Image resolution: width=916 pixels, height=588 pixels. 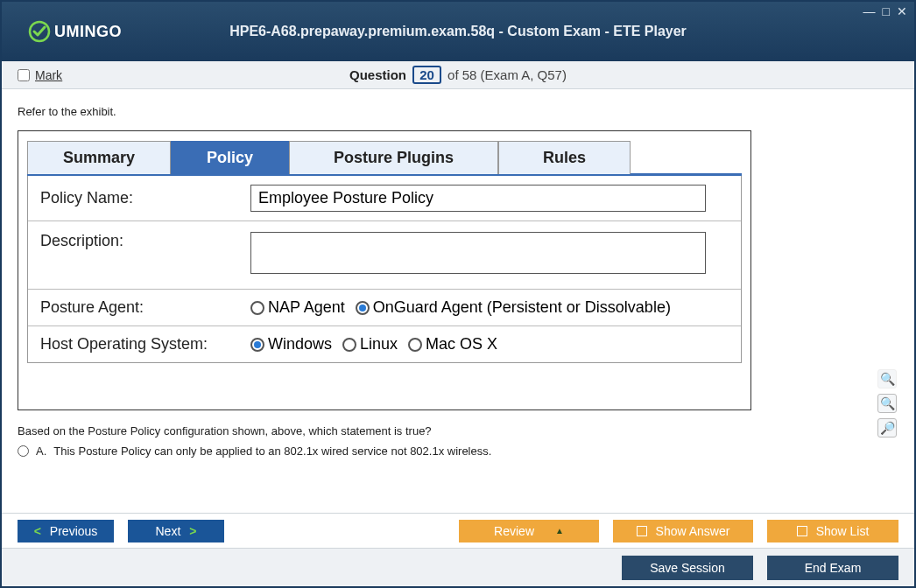 What do you see at coordinates (145, 198) in the screenshot?
I see `policy-name-label: Policy Name:` at bounding box center [145, 198].